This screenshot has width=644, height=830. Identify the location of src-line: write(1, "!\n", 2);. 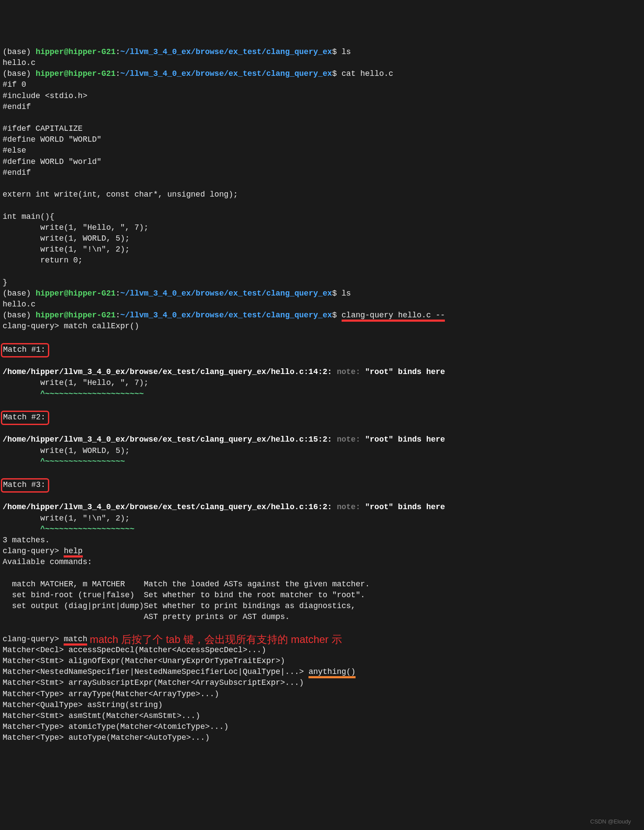
(66, 249).